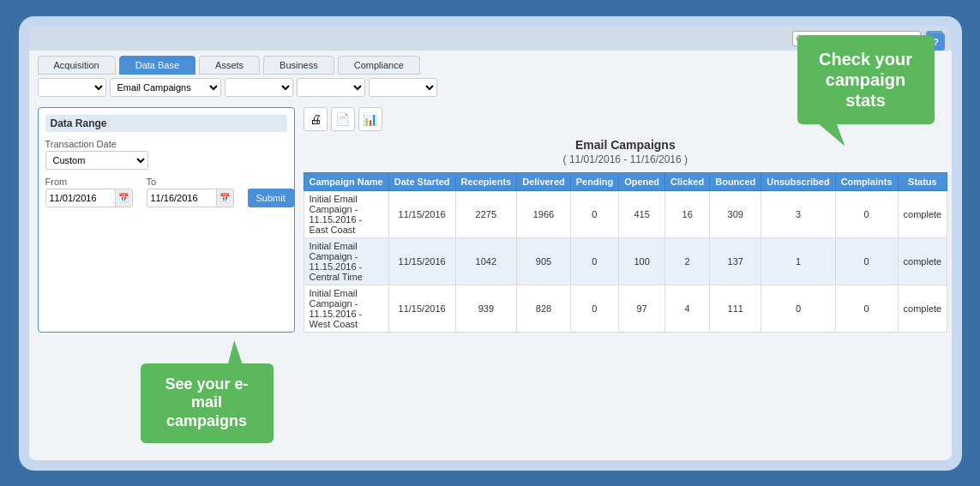 This screenshot has width=980, height=486. Describe the element at coordinates (422, 182) in the screenshot. I see `col-date-started: Date Started` at that location.